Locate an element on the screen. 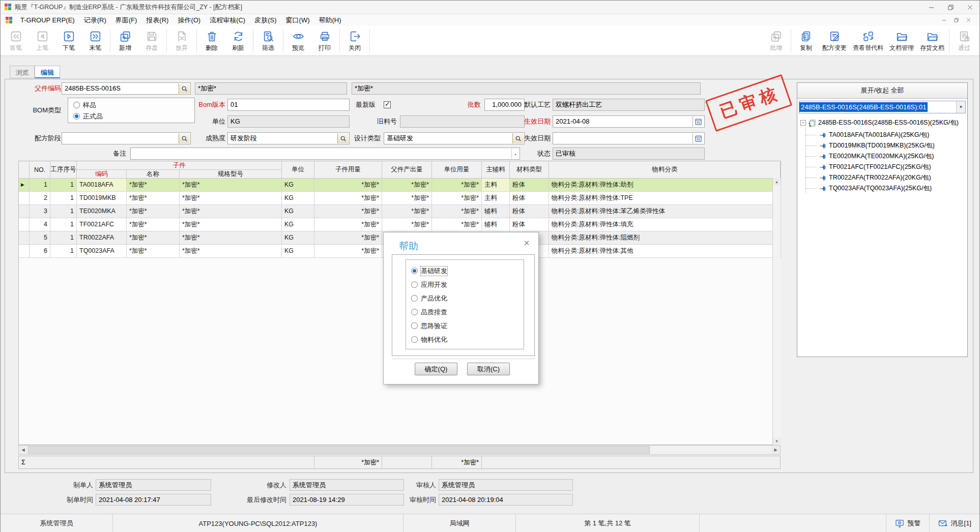 The width and height of the screenshot is (980, 532). preview-button: 预览 is located at coordinates (298, 41).